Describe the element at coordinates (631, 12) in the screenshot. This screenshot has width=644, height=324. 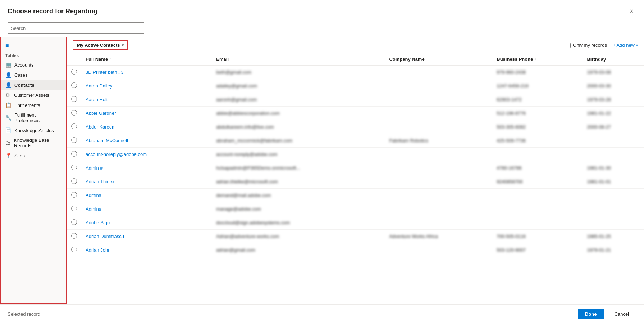
I see `close-button: ×` at that location.